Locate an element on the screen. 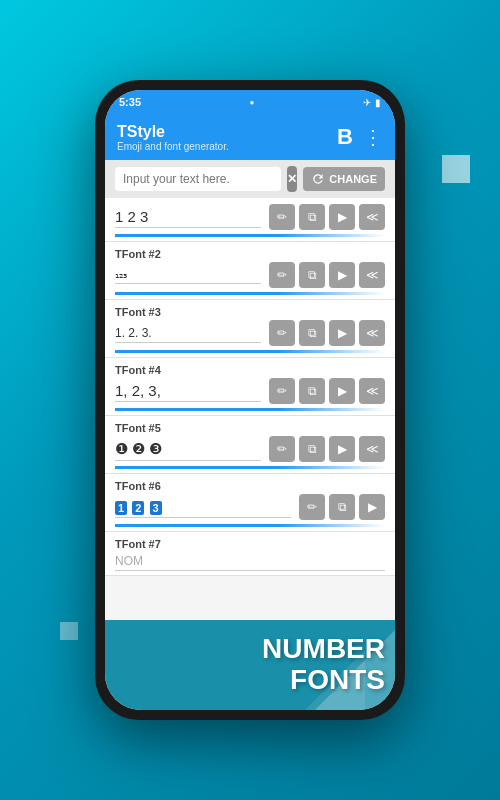  font-row-4: 1, 2, 3, ✏ ⧉ ▶ ≪ is located at coordinates (250, 391).